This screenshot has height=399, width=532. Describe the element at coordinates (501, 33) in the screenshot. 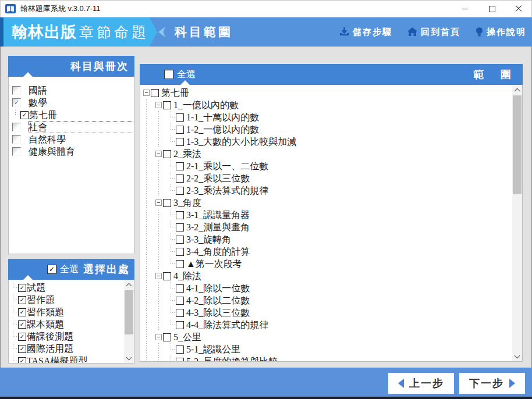

I see `help-button: 操作說明` at that location.